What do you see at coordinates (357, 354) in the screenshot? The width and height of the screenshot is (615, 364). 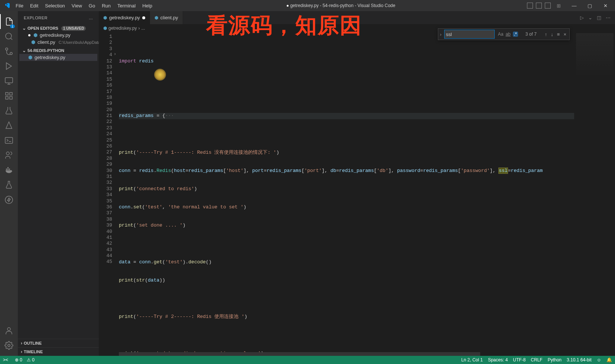 I see `horizontal-scrollbar` at bounding box center [357, 354].